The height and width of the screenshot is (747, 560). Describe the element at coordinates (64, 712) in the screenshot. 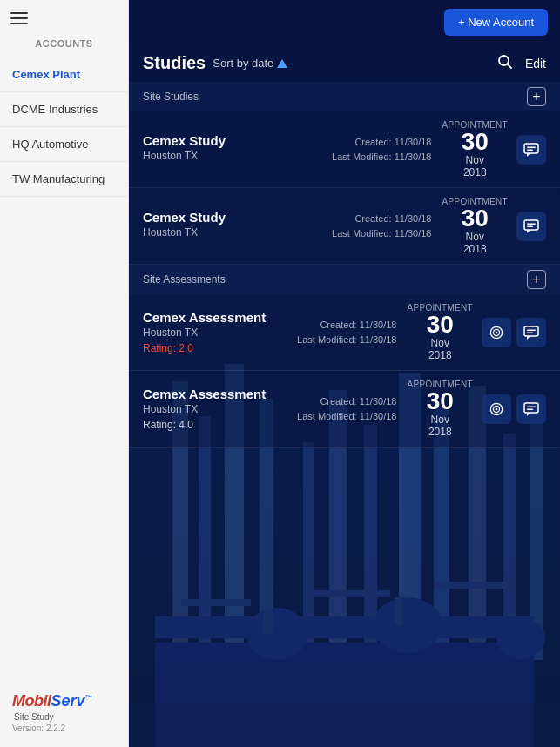

I see `sidebar-footer: MobilServ™ Site Study Version: 2.2.2` at that location.